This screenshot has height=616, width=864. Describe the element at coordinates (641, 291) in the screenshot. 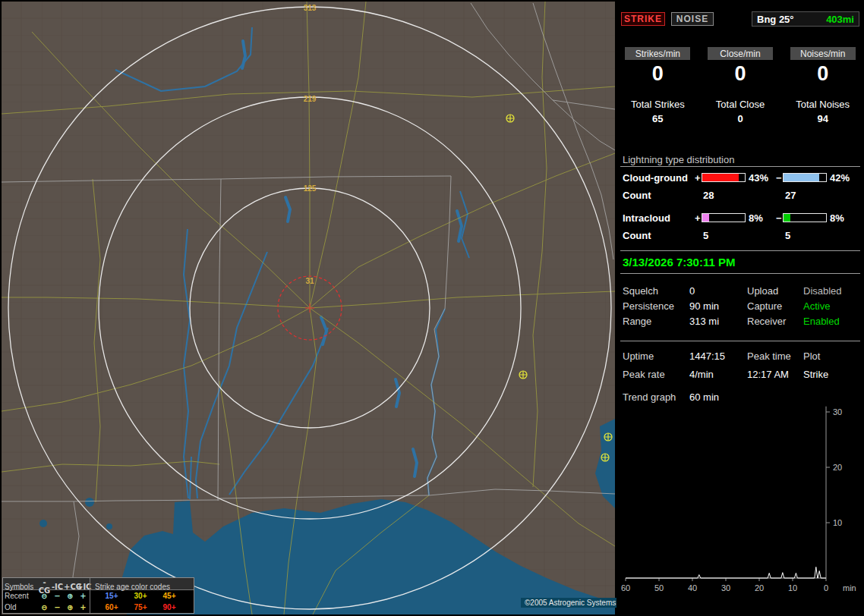

I see `squelch-label: Squelch` at that location.